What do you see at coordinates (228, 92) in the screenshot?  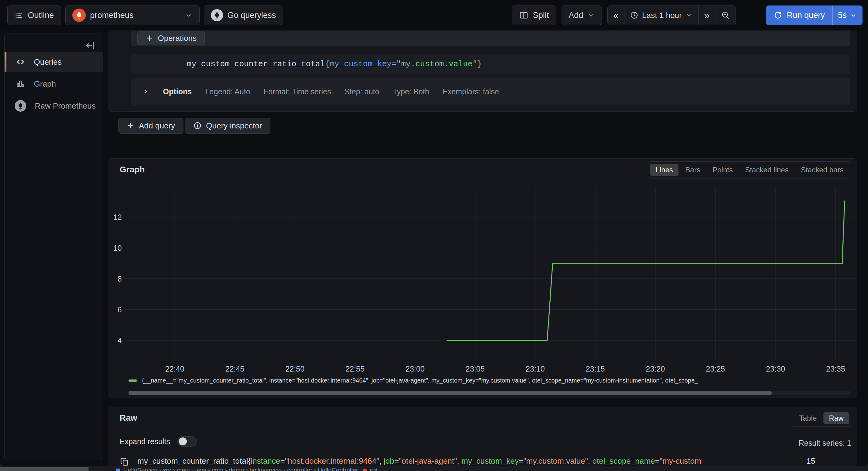 I see `option-legend: Legend: Auto` at bounding box center [228, 92].